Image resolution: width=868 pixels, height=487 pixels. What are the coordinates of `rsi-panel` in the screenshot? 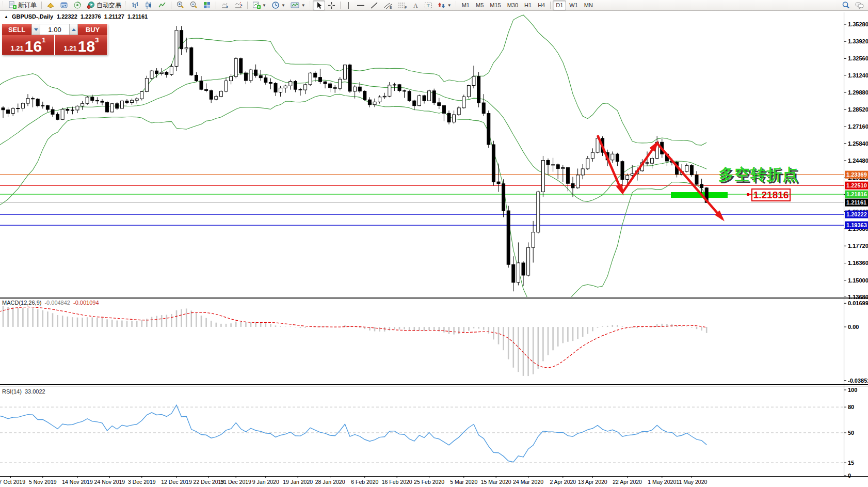 It's located at (422, 434).